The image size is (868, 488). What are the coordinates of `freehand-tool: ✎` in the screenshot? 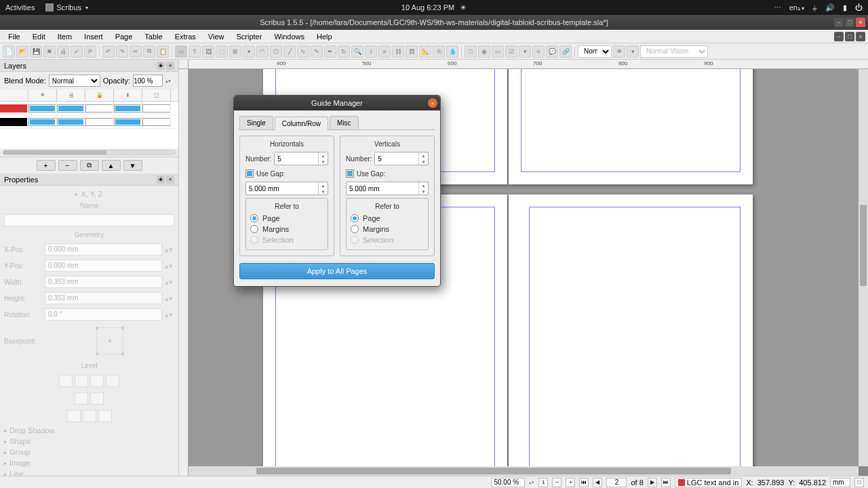 It's located at (317, 52).